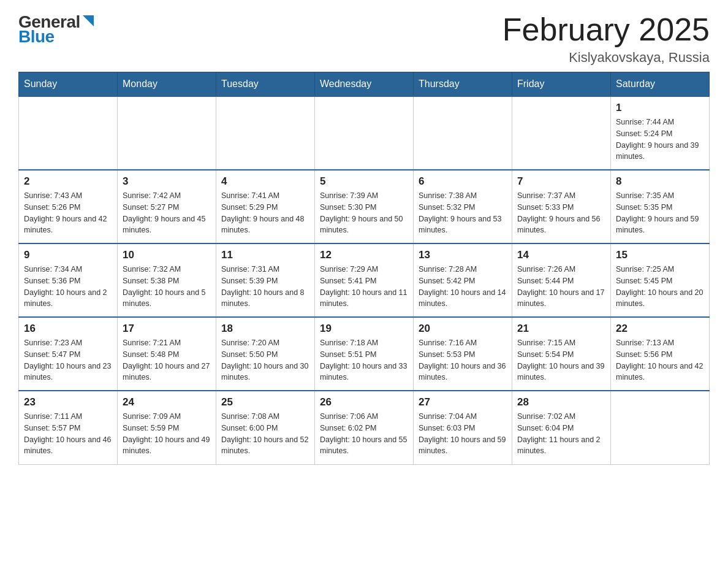 The height and width of the screenshot is (563, 728). What do you see at coordinates (265, 329) in the screenshot?
I see `day-number: 18` at bounding box center [265, 329].